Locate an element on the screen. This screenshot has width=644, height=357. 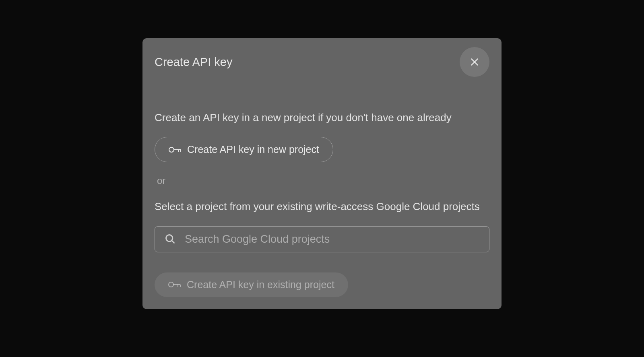
create-existing-project-label: Create API key in existing project is located at coordinates (261, 285).